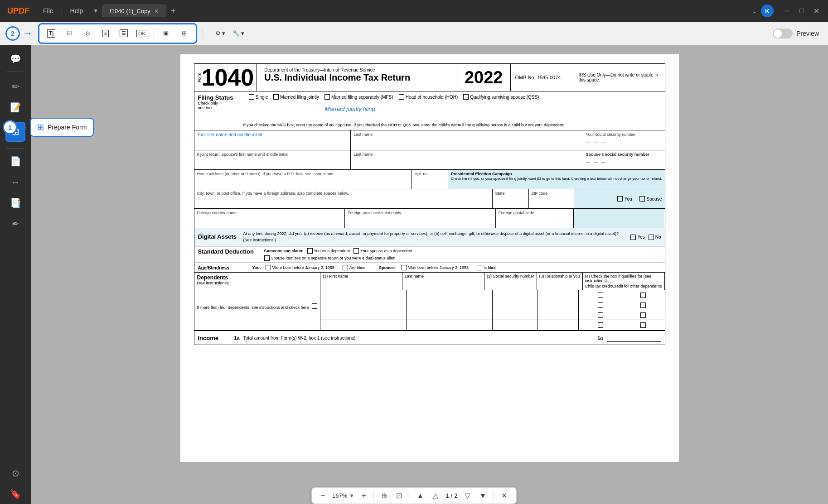 The image size is (828, 504). I want to click on spouse-dependent-option: Your spouse as a dependent, so click(383, 251).